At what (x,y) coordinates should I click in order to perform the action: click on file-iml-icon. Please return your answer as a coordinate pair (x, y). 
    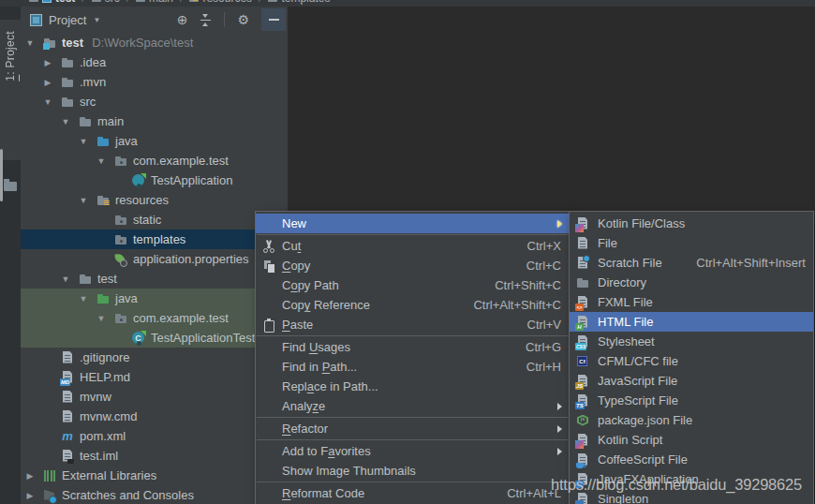
    Looking at the image, I should click on (67, 456).